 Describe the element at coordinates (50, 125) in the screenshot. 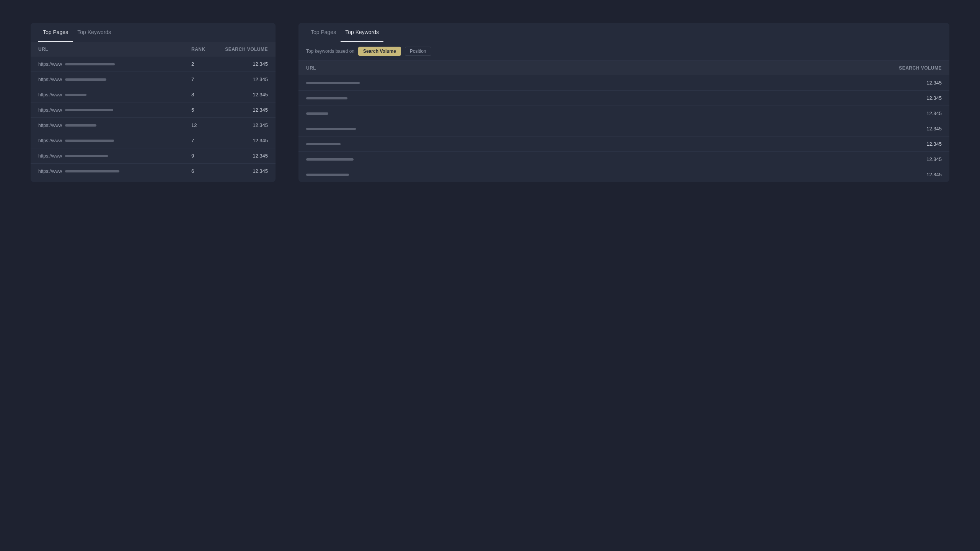

I see `url-text-left-4: https://www` at that location.